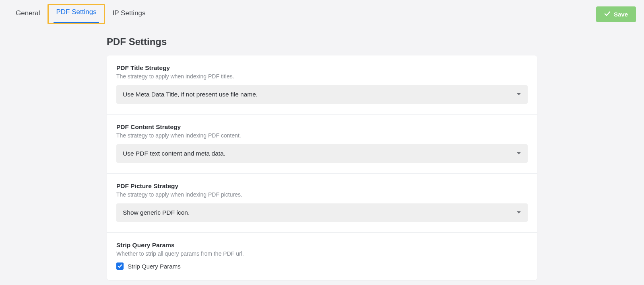 The height and width of the screenshot is (285, 644). Describe the element at coordinates (322, 68) in the screenshot. I see `field-label: PDF Title Strategy` at that location.